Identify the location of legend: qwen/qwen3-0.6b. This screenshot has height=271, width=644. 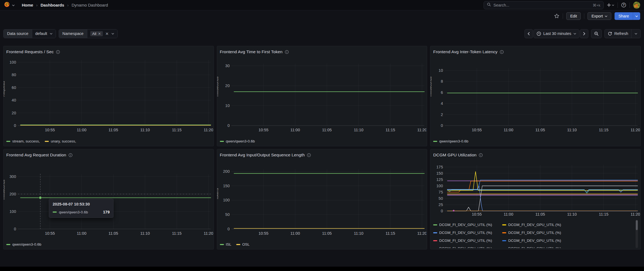
(451, 141).